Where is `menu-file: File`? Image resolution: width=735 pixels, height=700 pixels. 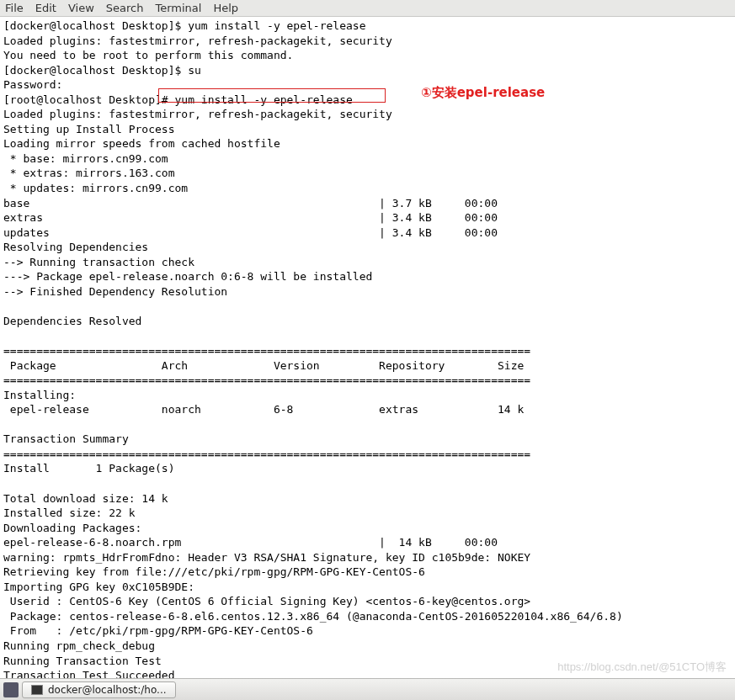 menu-file: File is located at coordinates (14, 8).